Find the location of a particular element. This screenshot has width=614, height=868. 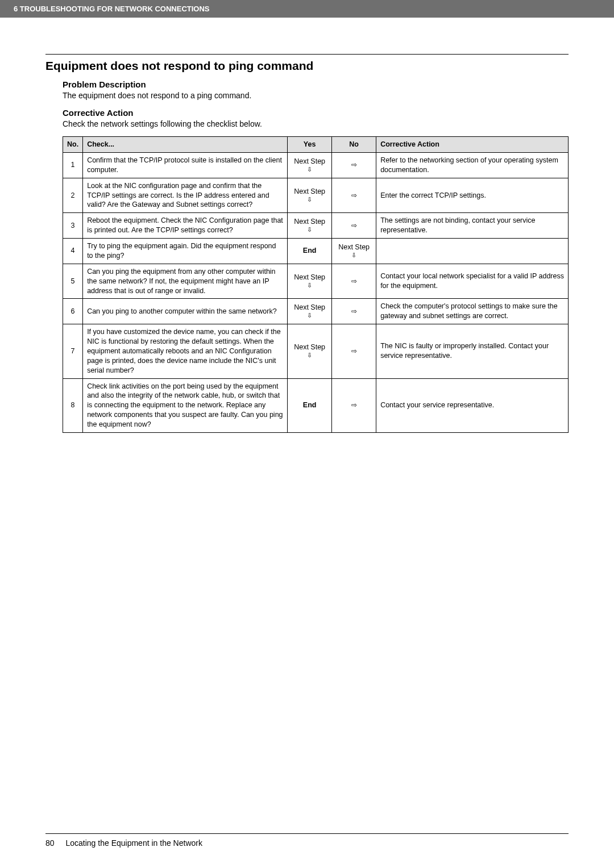

cell-no: 3 is located at coordinates (73, 226).